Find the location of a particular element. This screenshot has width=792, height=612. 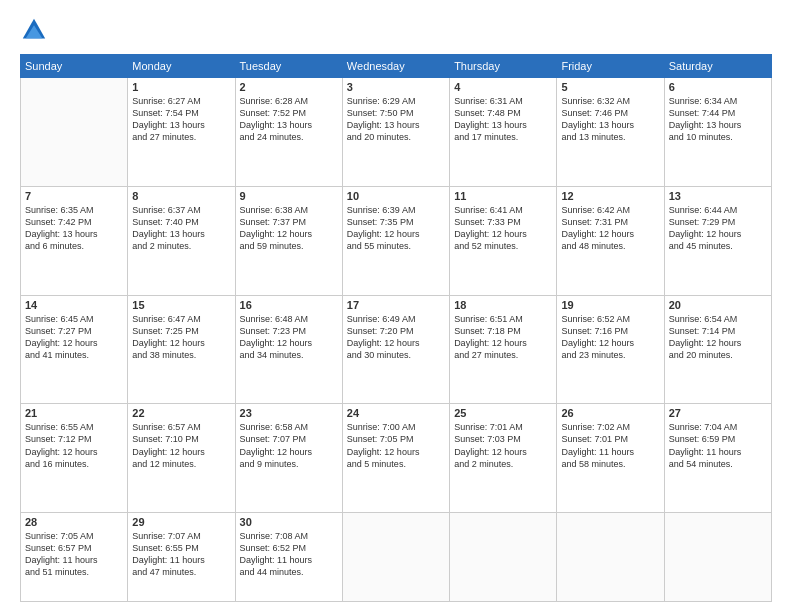

weekday-header-sunday: Sunday is located at coordinates (74, 66).